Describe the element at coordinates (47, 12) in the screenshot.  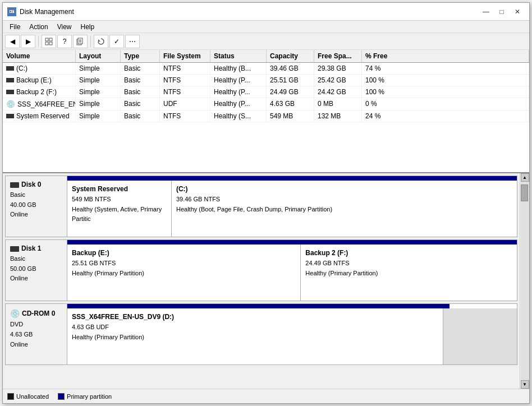
I see `window-title: Disk Management` at that location.